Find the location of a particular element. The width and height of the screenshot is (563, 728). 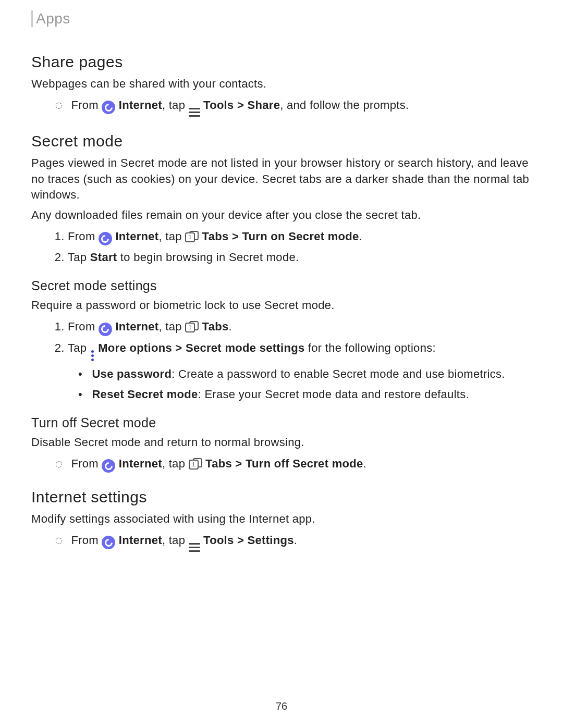

secret-mode-step1: From Internet, tap 1 Tabs > Turn on Secr… is located at coordinates (300, 237).